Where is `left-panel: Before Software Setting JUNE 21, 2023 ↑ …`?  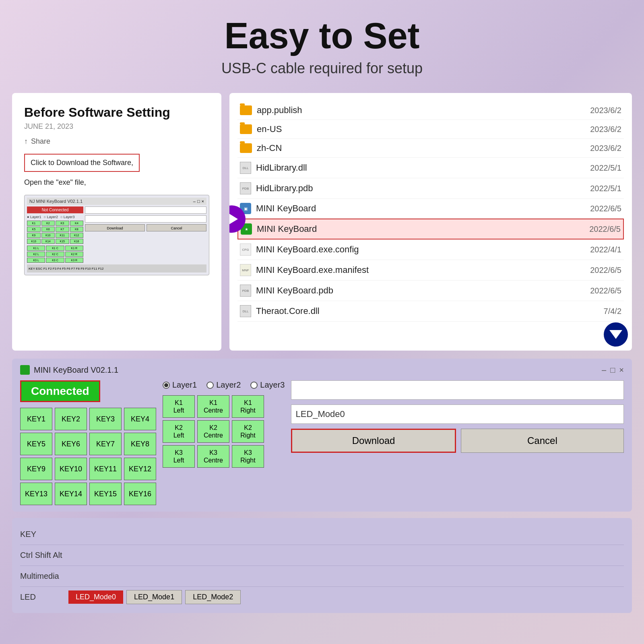 left-panel: Before Software Setting JUNE 21, 2023 ↑ … is located at coordinates (117, 222).